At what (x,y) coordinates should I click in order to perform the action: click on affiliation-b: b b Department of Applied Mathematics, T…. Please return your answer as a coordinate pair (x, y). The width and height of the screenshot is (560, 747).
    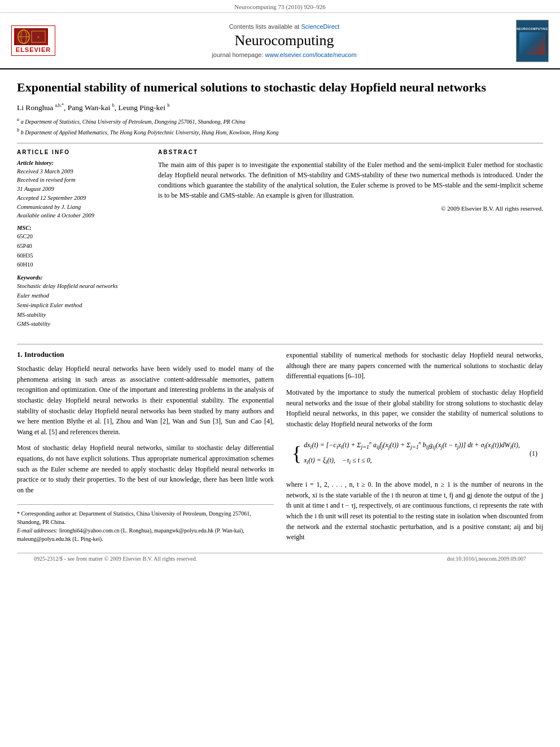
    Looking at the image, I should click on (280, 132).